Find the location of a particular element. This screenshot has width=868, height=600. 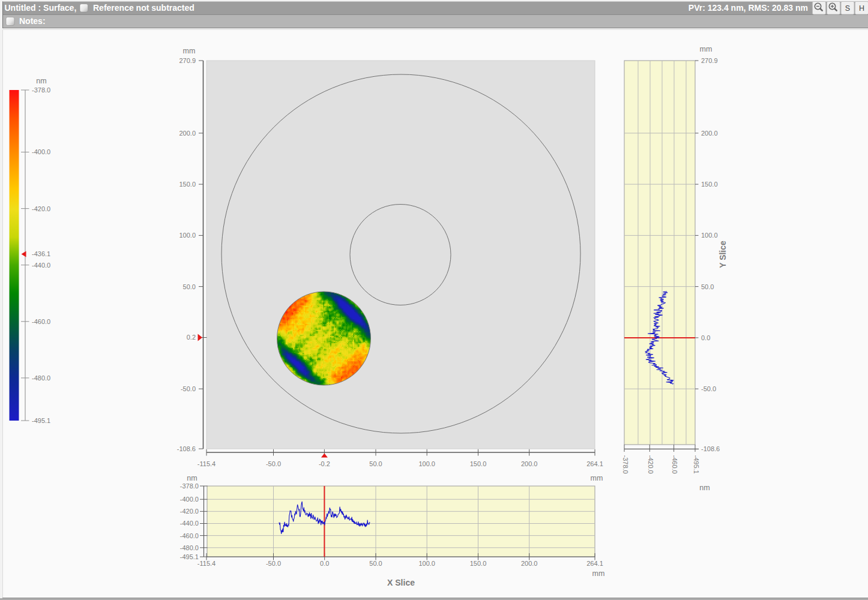

svg-text: -436.1 is located at coordinates (41, 254).